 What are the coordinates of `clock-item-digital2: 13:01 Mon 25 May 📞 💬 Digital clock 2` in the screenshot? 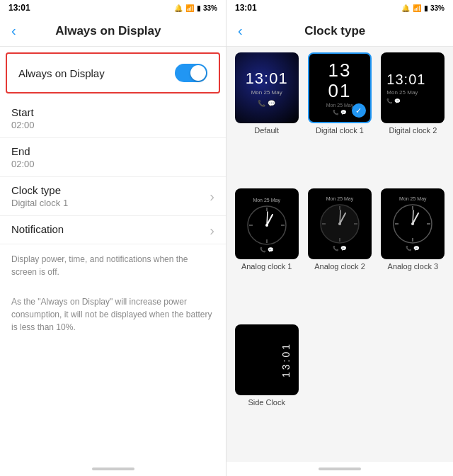 It's located at (413, 118).